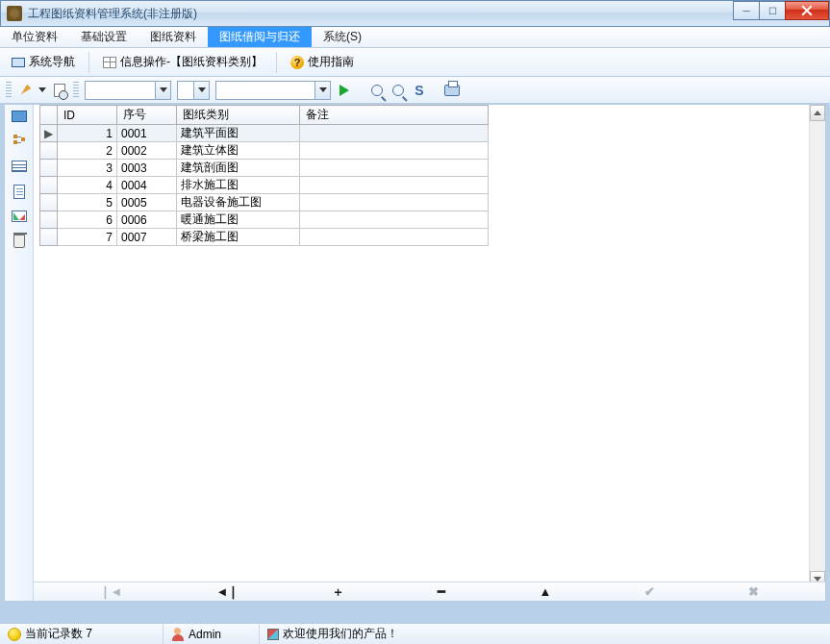 This screenshot has width=830, height=644. I want to click on view-card-button, so click(19, 116).